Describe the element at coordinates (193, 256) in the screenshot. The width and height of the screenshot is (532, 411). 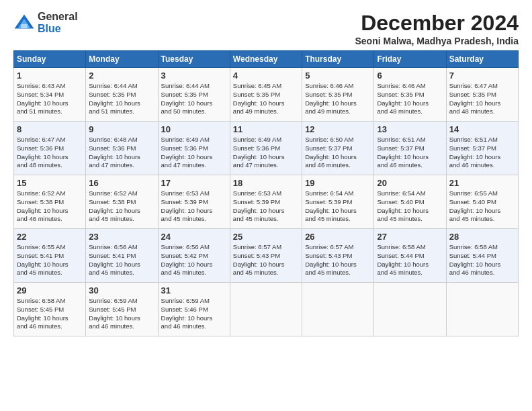
I see `day-cell: 24Sunrise: 6:56 AM Sunset: 5:42 PM Dayli…` at that location.